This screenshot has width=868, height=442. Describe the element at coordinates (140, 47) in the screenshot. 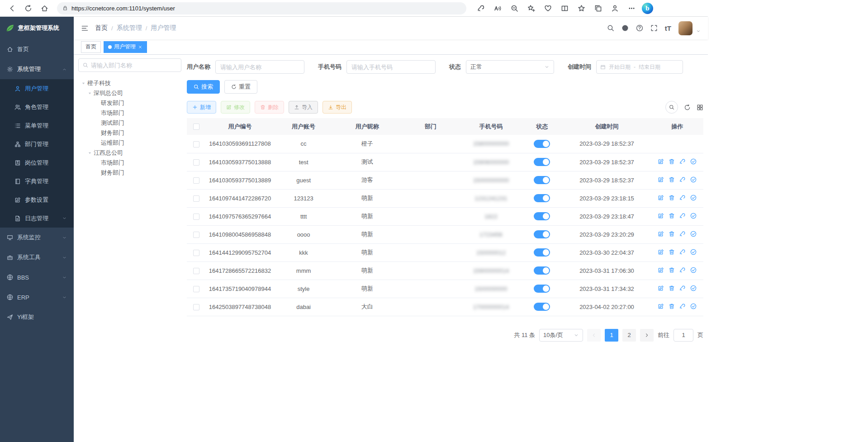

I see `close-tab-icon` at that location.